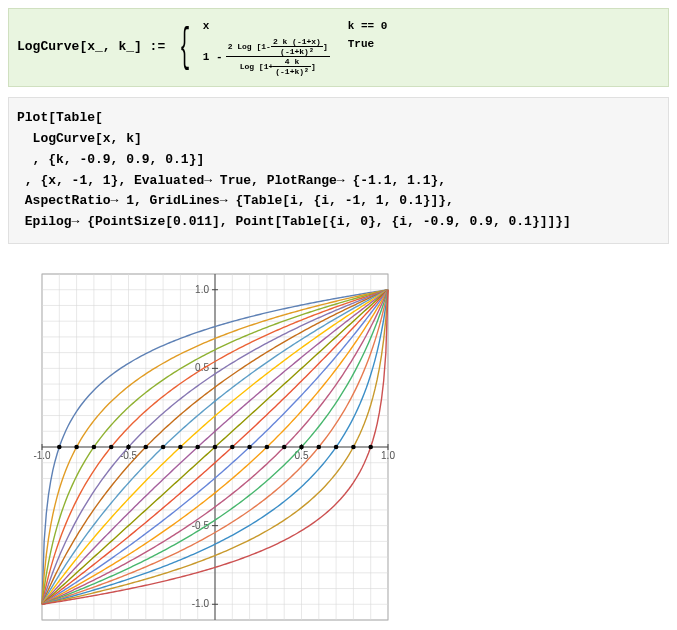 This screenshot has width=677, height=630. I want to click on def-lhs: LogCurve[x_, k_] :=, so click(91, 48).